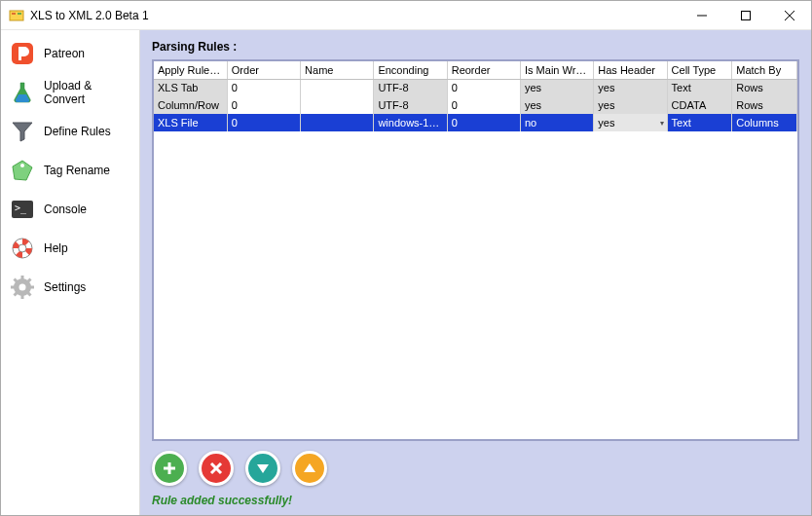  What do you see at coordinates (789, 16) in the screenshot?
I see `close-button` at bounding box center [789, 16].